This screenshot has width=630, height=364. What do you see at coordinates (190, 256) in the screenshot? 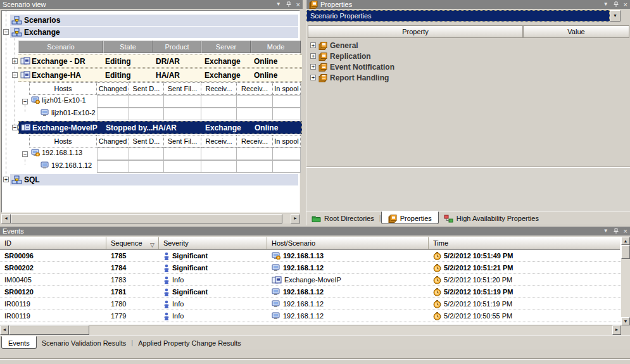
I see `event-severity: Significant` at bounding box center [190, 256].